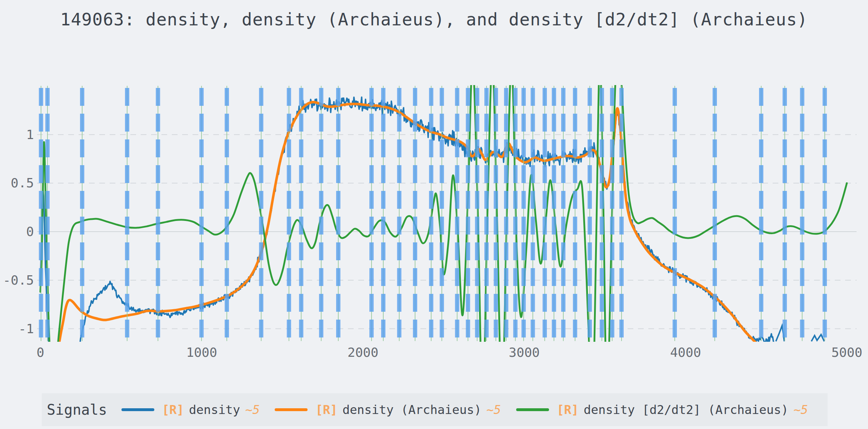 This screenshot has height=429, width=868. What do you see at coordinates (77, 410) in the screenshot?
I see `legend-label: Signals` at bounding box center [77, 410].